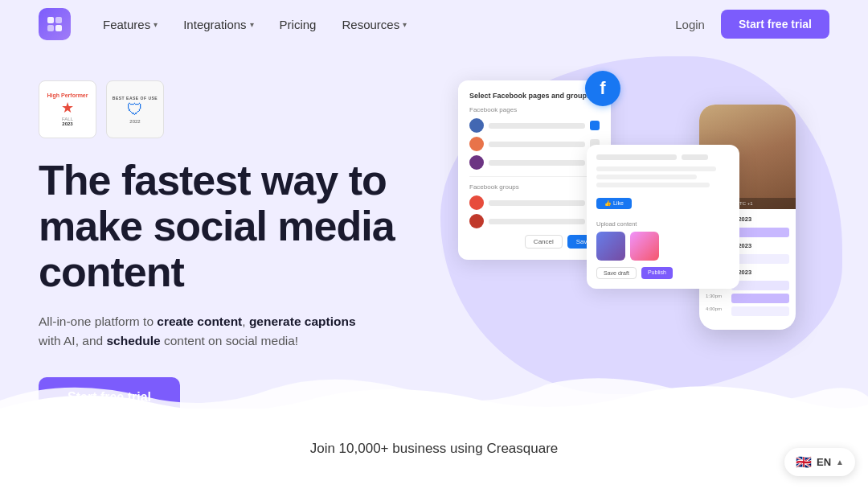  I want to click on language-code: EN, so click(824, 462).